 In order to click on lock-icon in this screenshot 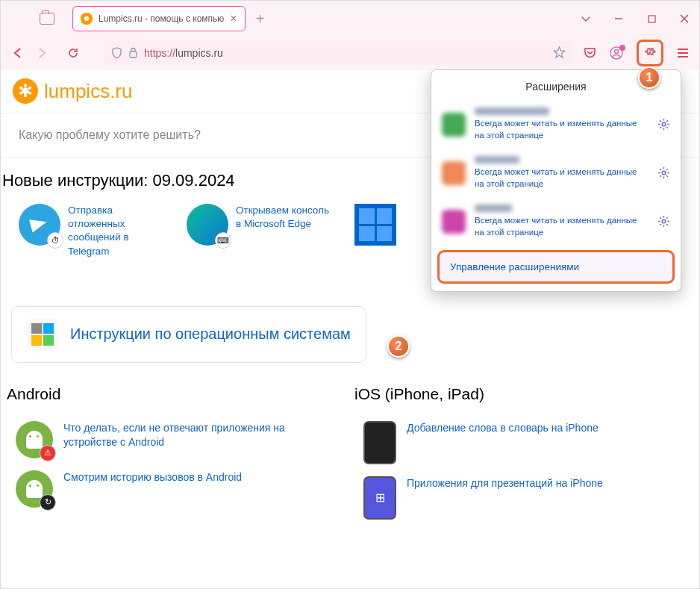, I will do `click(133, 52)`.